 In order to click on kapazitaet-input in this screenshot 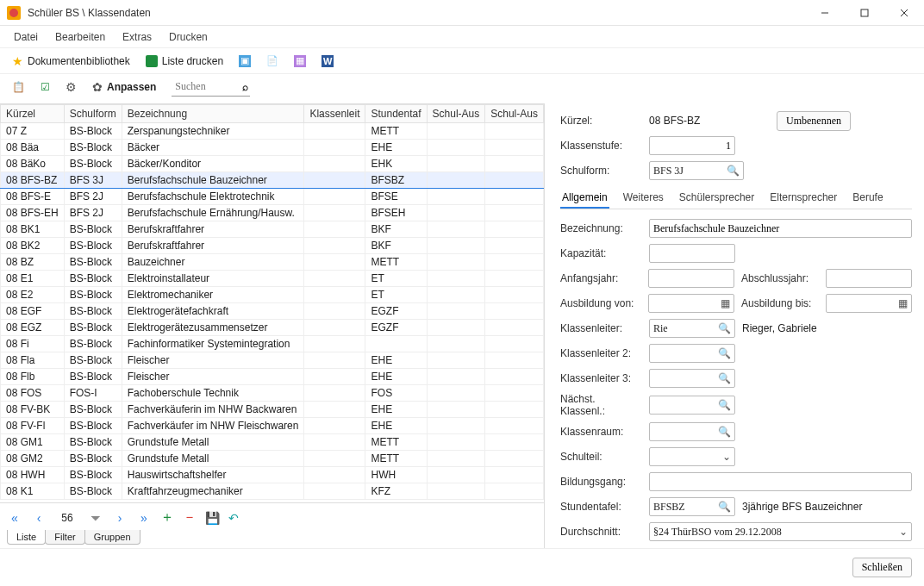, I will do `click(692, 253)`.